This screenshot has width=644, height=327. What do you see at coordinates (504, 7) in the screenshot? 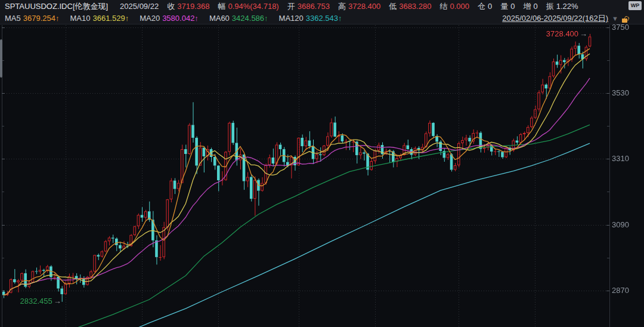
I see `quote-field-label: 量` at bounding box center [504, 7].